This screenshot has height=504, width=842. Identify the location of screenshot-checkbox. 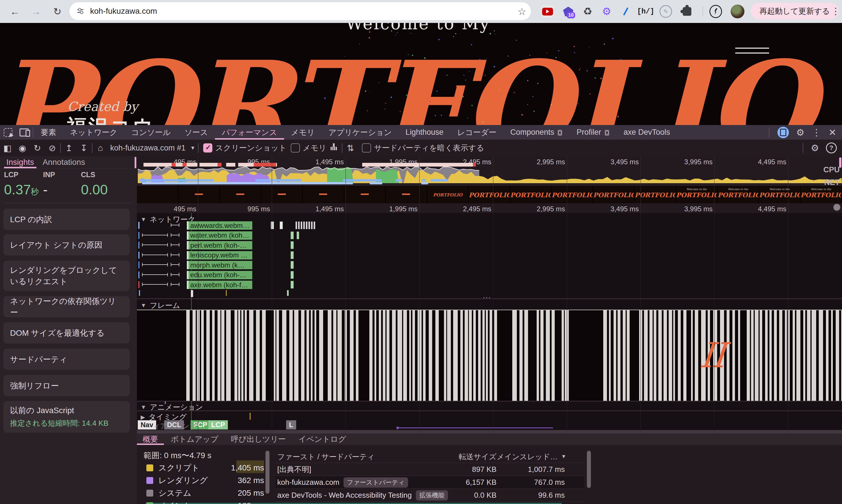
(208, 148).